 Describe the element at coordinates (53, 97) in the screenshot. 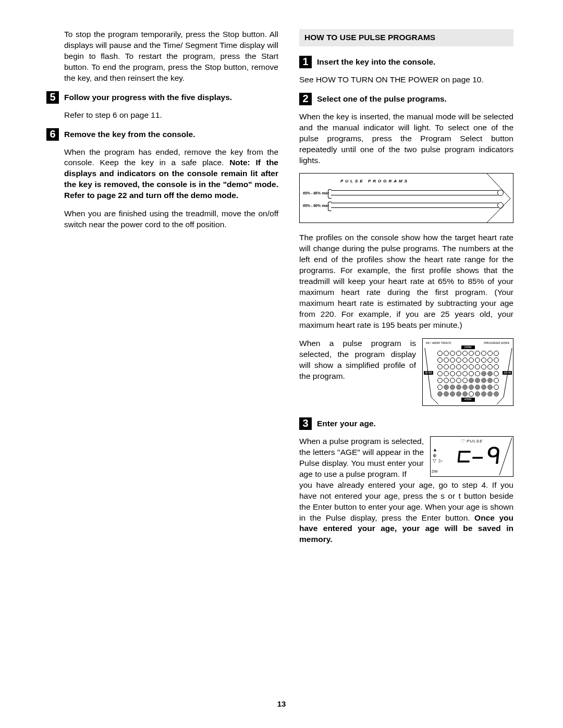

I see `step-number-icon: 5` at that location.